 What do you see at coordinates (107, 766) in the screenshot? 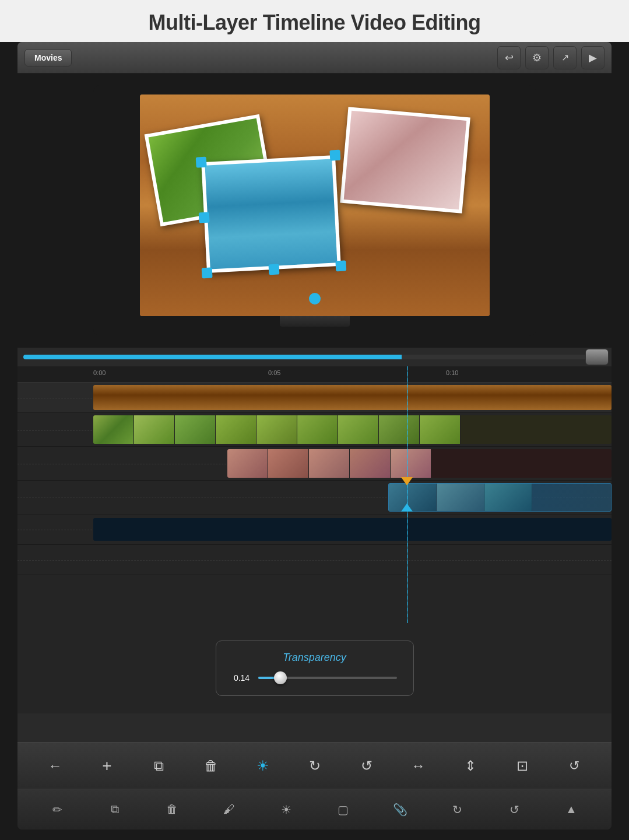
I see `add-icon: +` at bounding box center [107, 766].